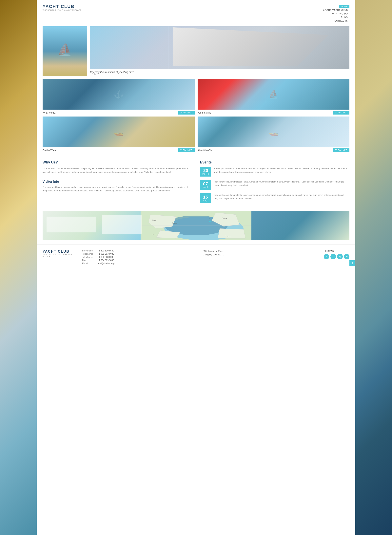  What do you see at coordinates (119, 135) in the screenshot?
I see `card-on-the-water: 🚤 On the Water VIEW INFO` at bounding box center [119, 135].